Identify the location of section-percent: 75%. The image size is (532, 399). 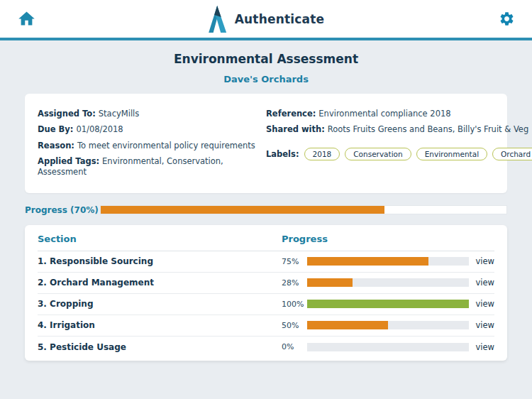
(294, 261).